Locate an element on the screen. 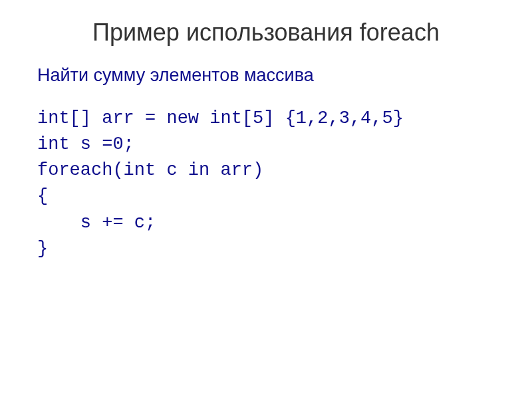 Image resolution: width=532 pixels, height=399 pixels. code-line: int s =0; is located at coordinates (266, 145).